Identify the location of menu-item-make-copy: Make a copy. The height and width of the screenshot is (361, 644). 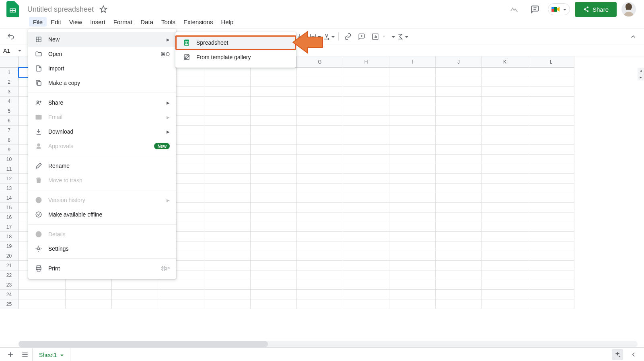
(102, 83).